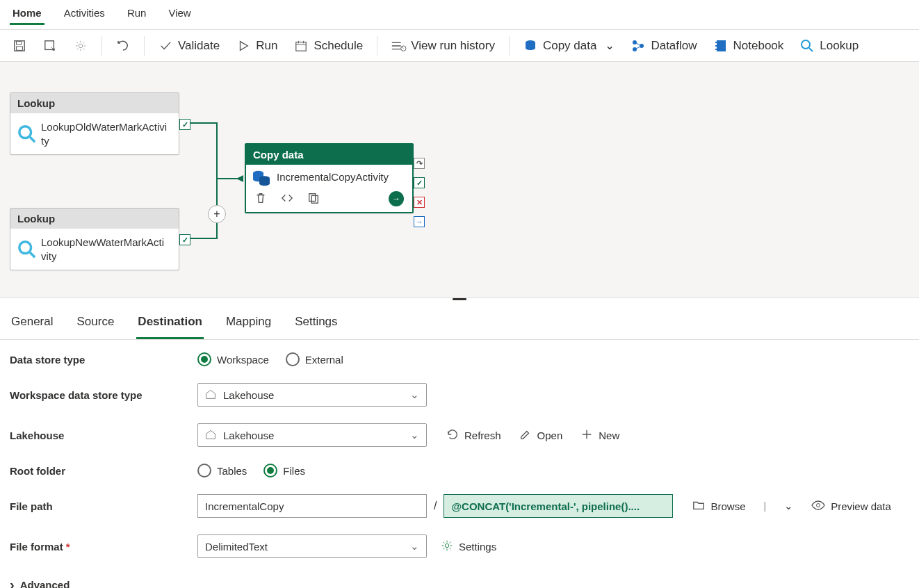 The width and height of the screenshot is (919, 588). What do you see at coordinates (453, 46) in the screenshot?
I see `view-run-history-label: View run history` at bounding box center [453, 46].